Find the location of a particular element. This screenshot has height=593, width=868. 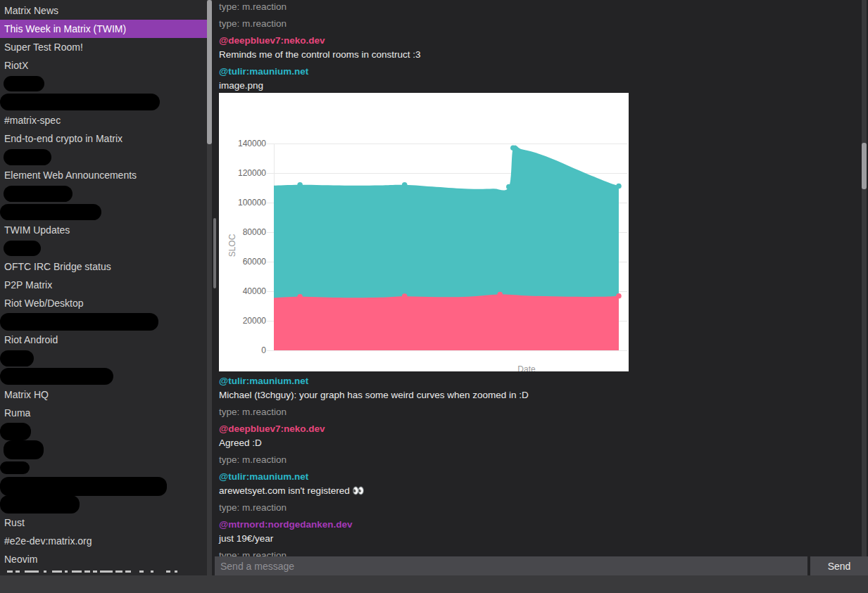

room-name-label: This Week in Matrix (TWIM) is located at coordinates (65, 29).